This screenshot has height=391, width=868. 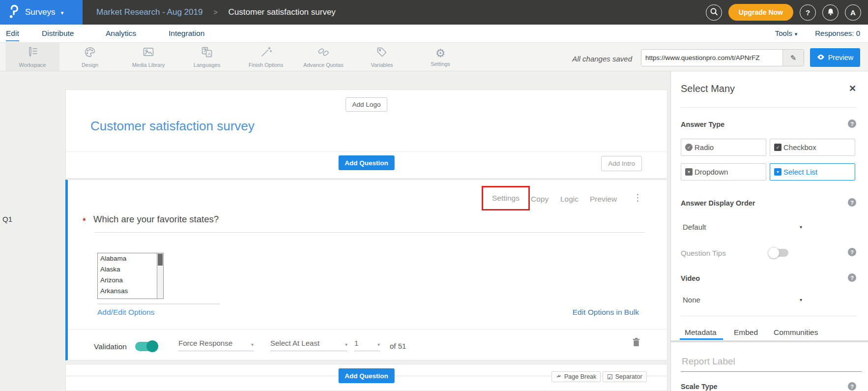 I want to click on edit-options-in-bulk-link: Edit Options in Bulk, so click(x=606, y=312).